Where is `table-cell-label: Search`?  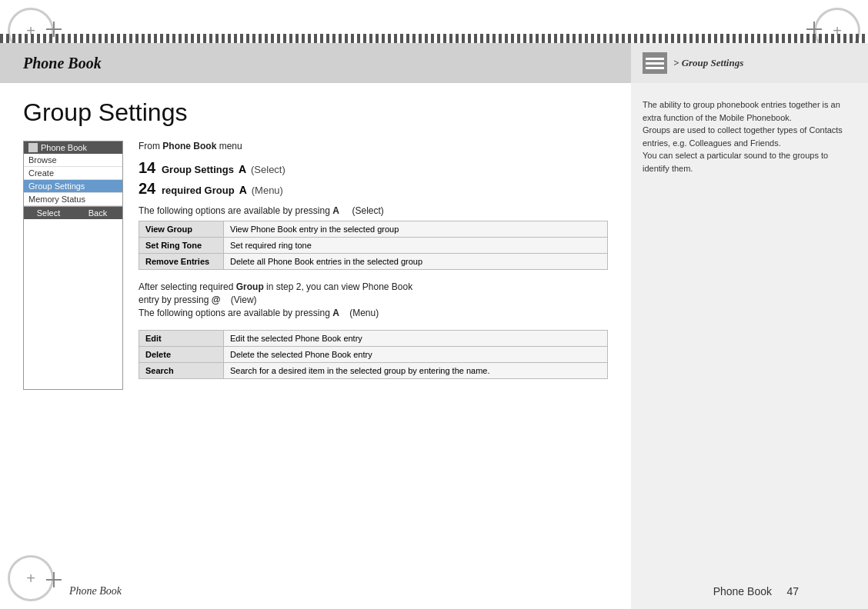
table-cell-label: Search is located at coordinates (182, 371).